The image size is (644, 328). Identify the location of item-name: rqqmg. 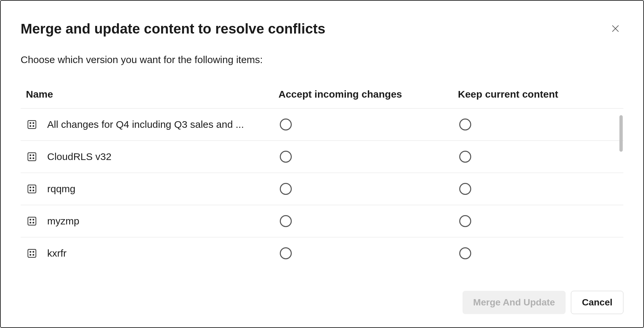
(61, 189).